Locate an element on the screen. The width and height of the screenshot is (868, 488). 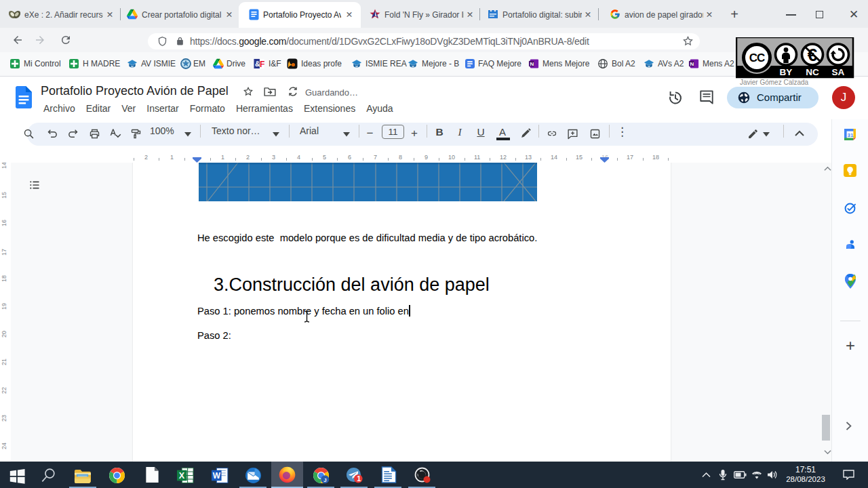
svg-text: NC is located at coordinates (812, 72).